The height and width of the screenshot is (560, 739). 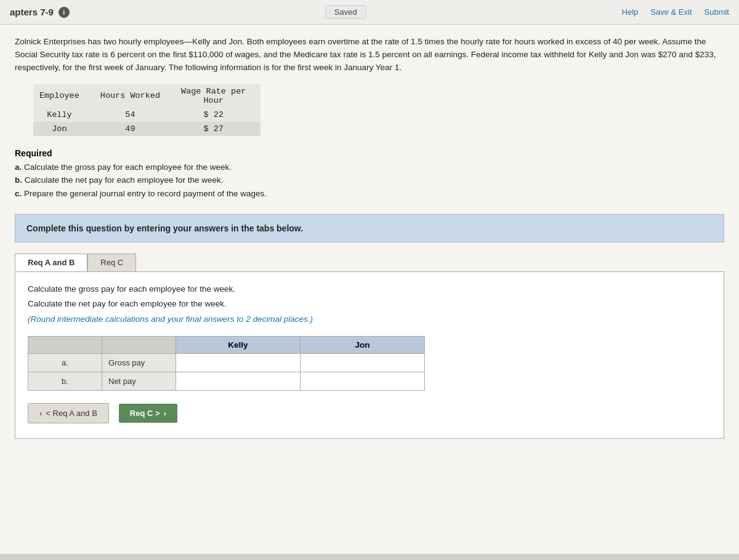 I want to click on top-right-nav: Help Save & Exit Submit, so click(x=676, y=12).